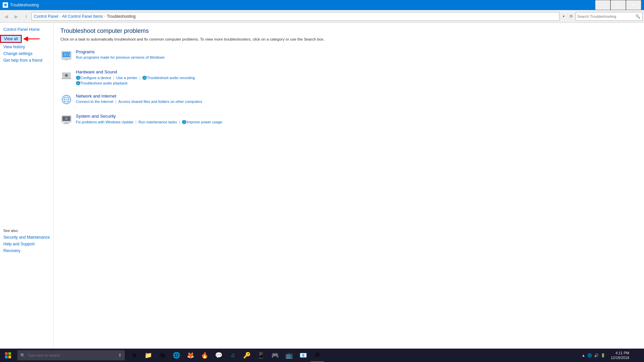 This screenshot has width=644, height=362. Describe the element at coordinates (584, 355) in the screenshot. I see `tray-arrow: ▲` at that location.